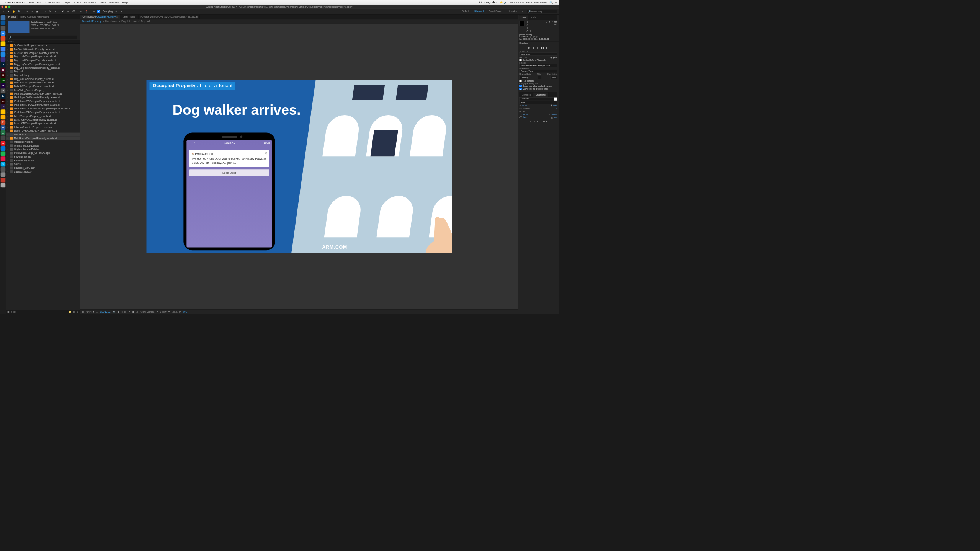  I want to click on dock-app-icon: An, so click(3, 102).